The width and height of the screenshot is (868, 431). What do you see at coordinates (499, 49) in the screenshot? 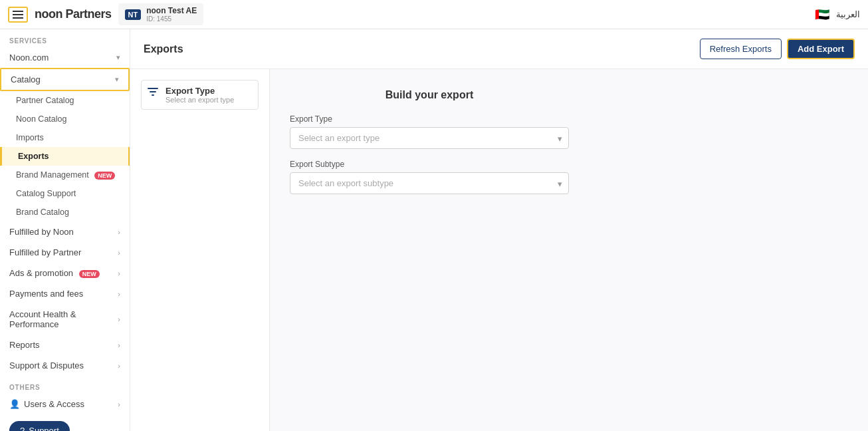
I see `content-header: Exports Refresh Exports Add Export` at bounding box center [499, 49].